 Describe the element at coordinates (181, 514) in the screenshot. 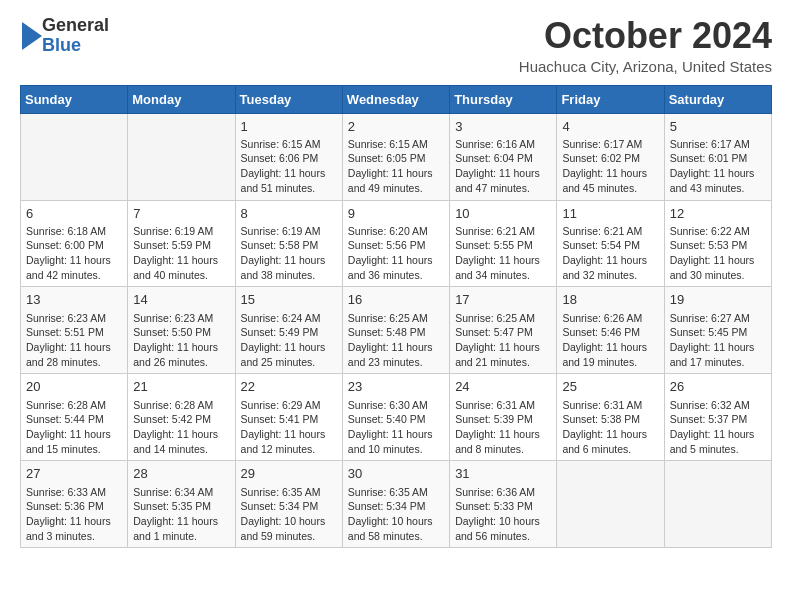

I see `day-info: Sunrise: 6:34 AMSunset: 5:35 PMDaylight:…` at that location.